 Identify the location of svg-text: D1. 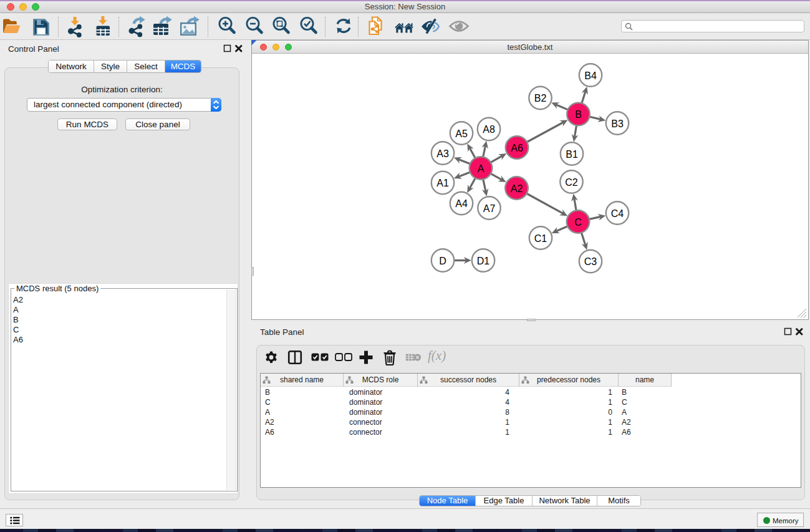
(484, 261).